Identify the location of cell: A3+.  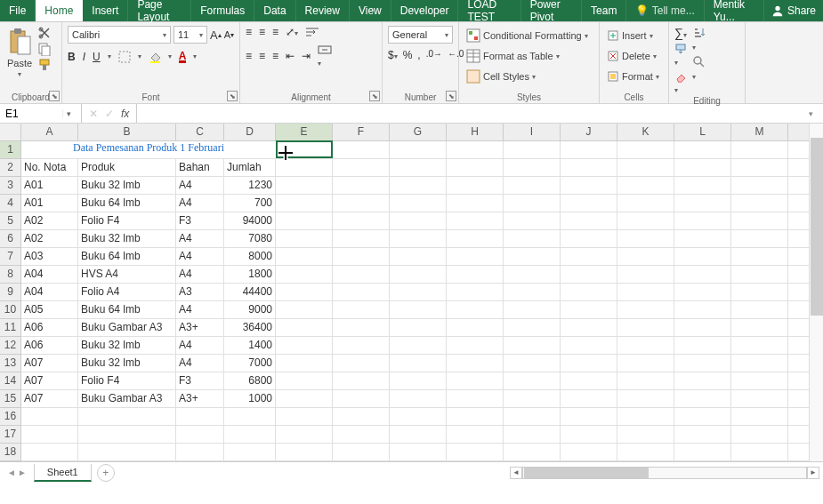
(200, 328).